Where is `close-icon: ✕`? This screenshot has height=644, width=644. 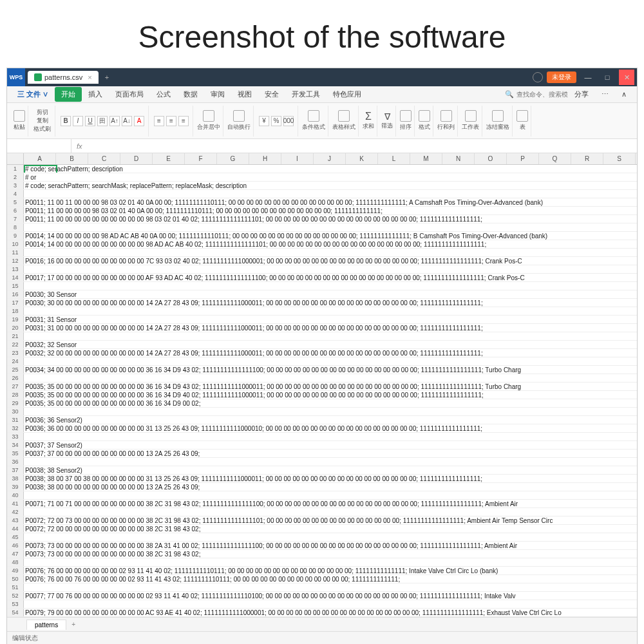 close-icon: ✕ is located at coordinates (627, 77).